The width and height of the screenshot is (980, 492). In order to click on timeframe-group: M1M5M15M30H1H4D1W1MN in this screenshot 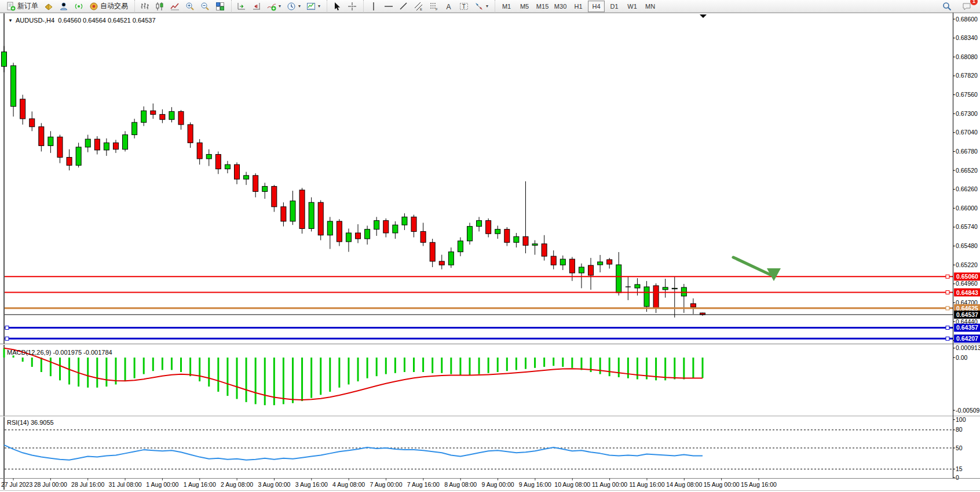, I will do `click(578, 6)`.